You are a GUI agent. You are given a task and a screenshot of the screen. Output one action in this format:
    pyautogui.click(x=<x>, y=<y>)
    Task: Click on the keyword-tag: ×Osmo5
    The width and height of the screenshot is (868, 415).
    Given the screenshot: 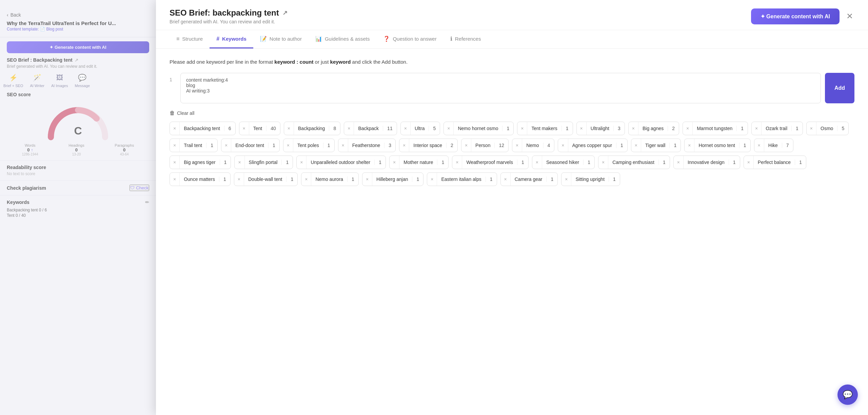 What is the action you would take?
    pyautogui.click(x=827, y=128)
    